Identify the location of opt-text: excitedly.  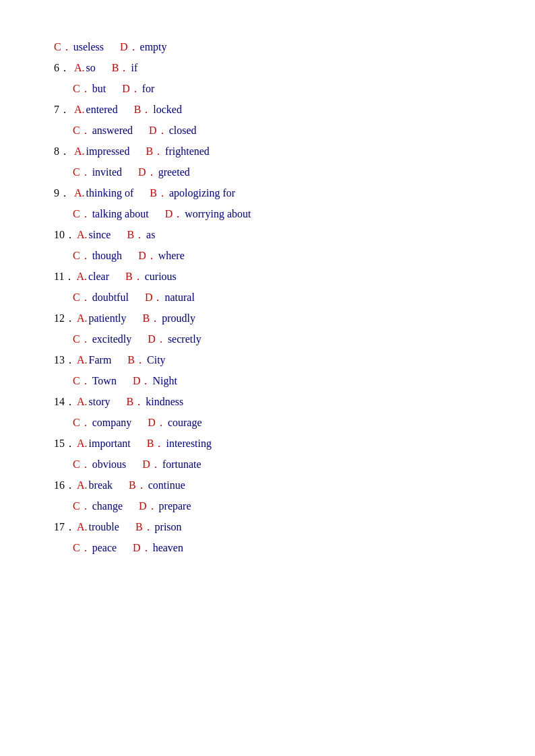
(112, 339).